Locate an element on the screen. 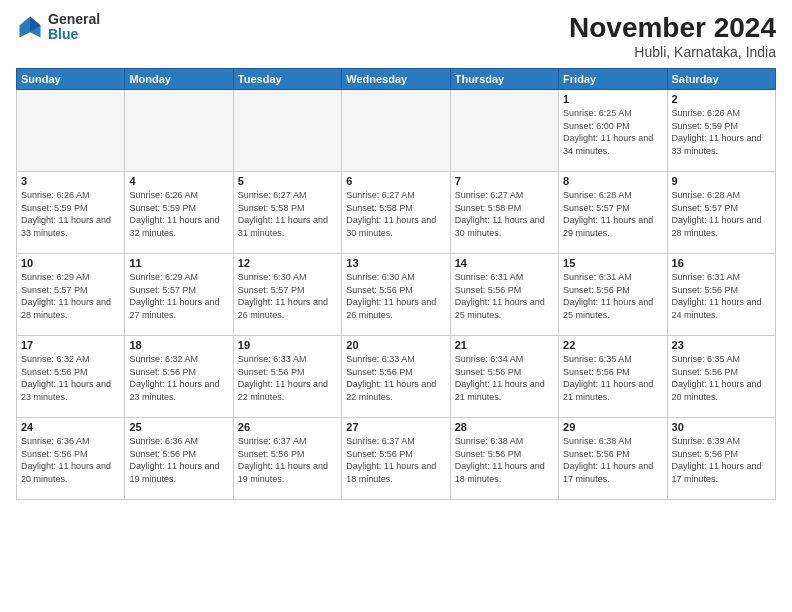 The width and height of the screenshot is (792, 612). day-number: 15 is located at coordinates (612, 263).